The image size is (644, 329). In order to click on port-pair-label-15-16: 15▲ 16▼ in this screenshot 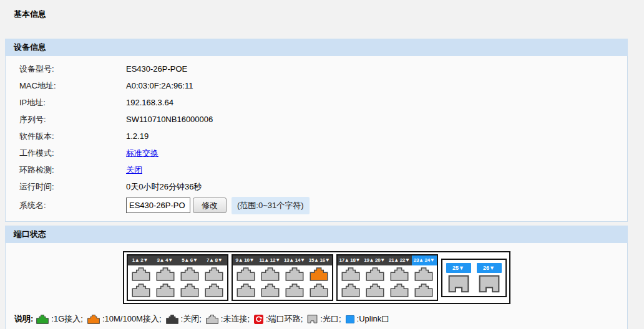, I will do `click(320, 260)`.